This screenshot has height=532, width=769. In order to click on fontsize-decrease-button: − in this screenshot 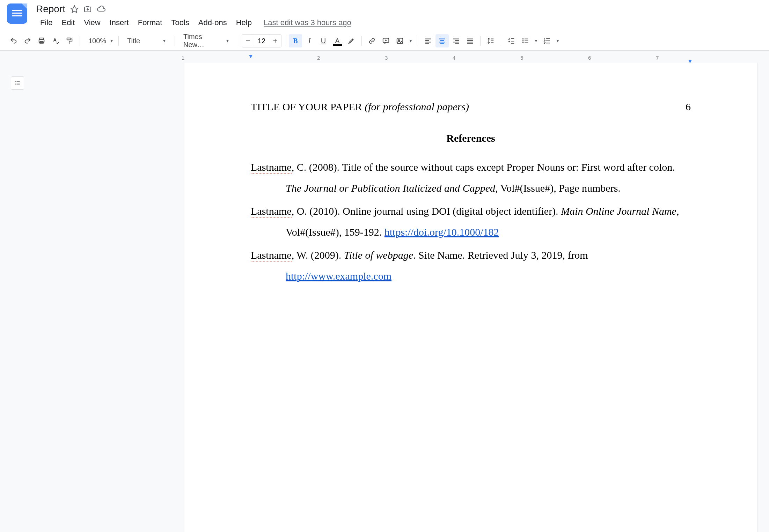, I will do `click(248, 41)`.